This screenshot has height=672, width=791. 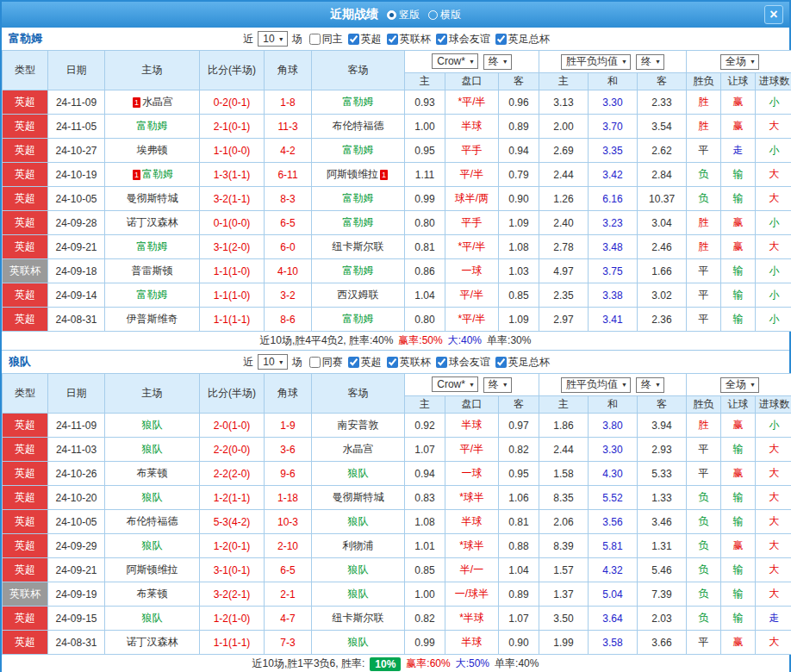 What do you see at coordinates (396, 522) in the screenshot?
I see `table-row: 英超24-10-05布伦特福德5-3(4-2)10-3狼队1.08半球0.812…` at bounding box center [396, 522].